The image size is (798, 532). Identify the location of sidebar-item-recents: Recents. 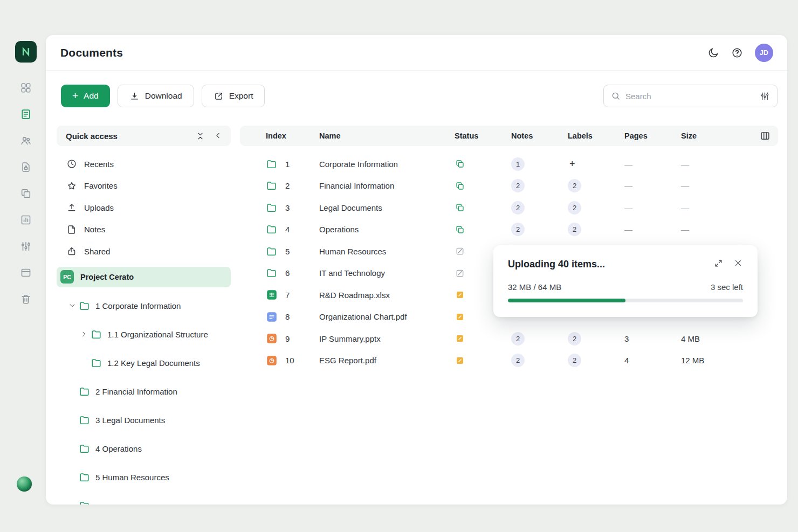
(143, 164).